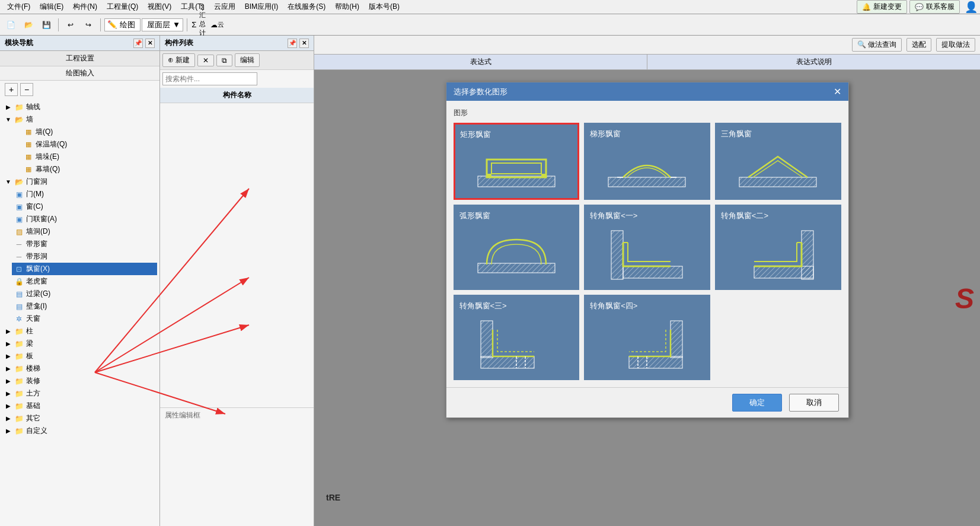  What do you see at coordinates (814, 403) in the screenshot?
I see `dialog-cancel-btn: 取消` at bounding box center [814, 403].